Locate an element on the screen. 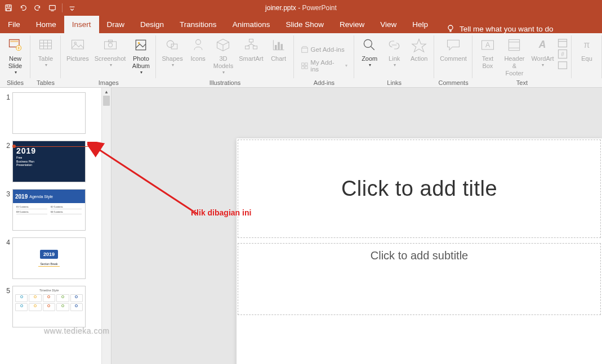 The width and height of the screenshot is (602, 364). tab-help: Help is located at coordinates (420, 25).